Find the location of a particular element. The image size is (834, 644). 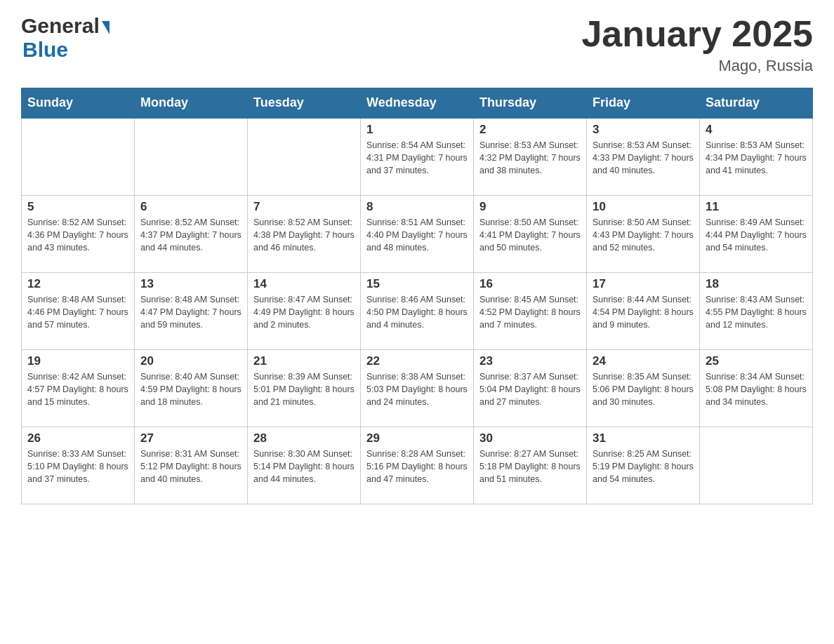

weekday-header-sunday: Sunday is located at coordinates (79, 104).